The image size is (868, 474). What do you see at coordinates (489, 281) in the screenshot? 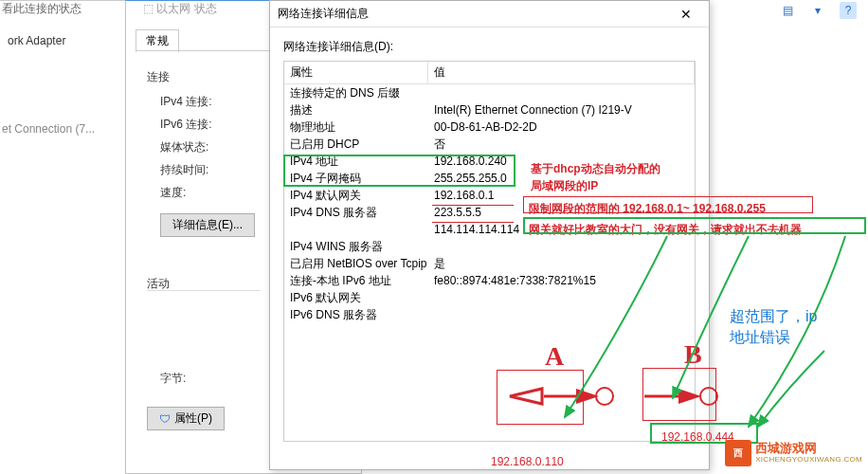
I see `table-row: 连接-本地 IPv6 地址fe80::8974:481e:7338:7821%1…` at bounding box center [489, 281].